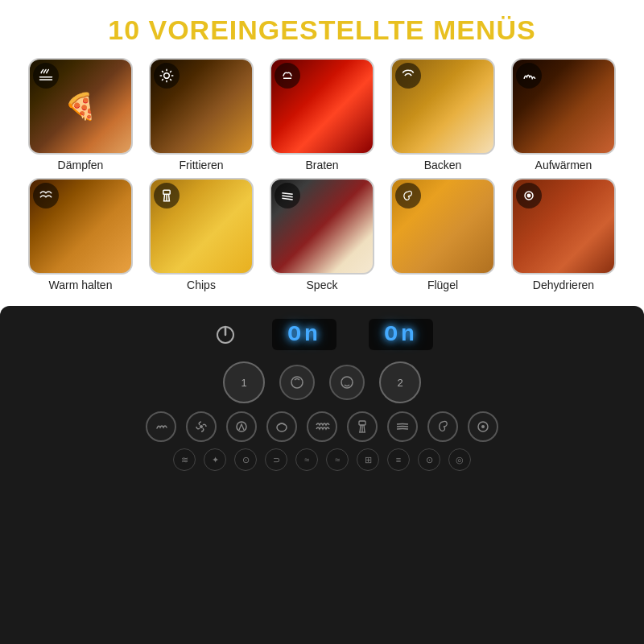  Describe the element at coordinates (80, 235) in the screenshot. I see `menu-item-warmhalten: Warm halten` at that location.